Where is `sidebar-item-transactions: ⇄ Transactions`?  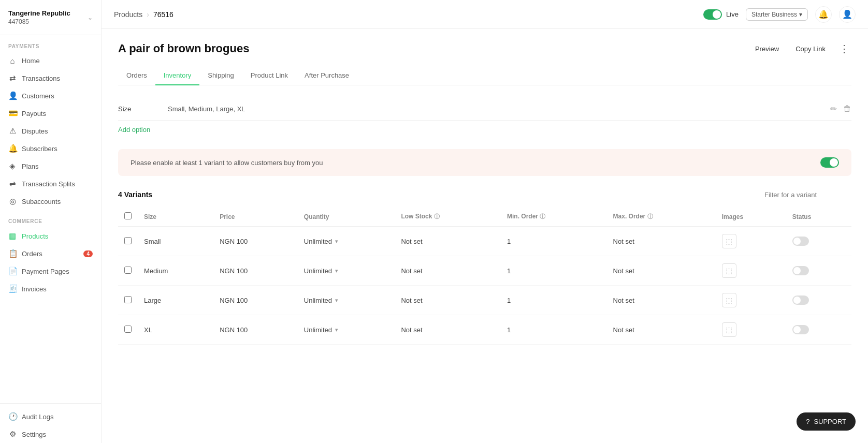
sidebar-item-transactions: ⇄ Transactions is located at coordinates (51, 78).